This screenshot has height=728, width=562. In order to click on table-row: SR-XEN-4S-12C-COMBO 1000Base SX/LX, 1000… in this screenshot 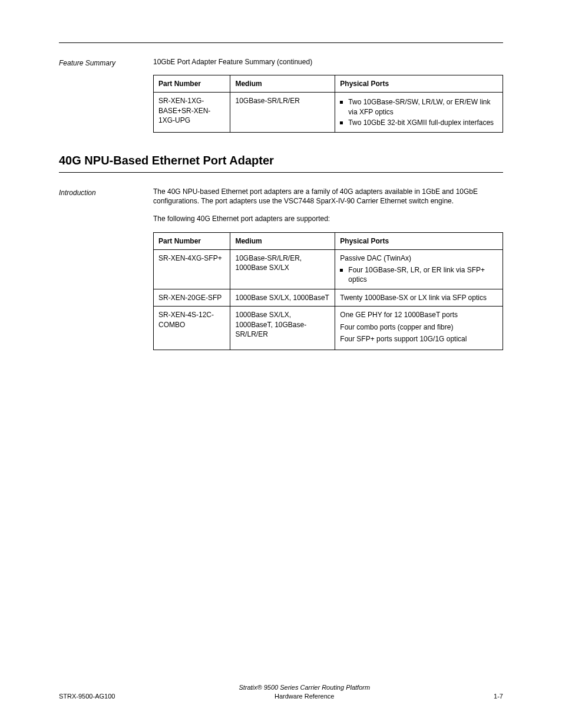, I will do `click(329, 328)`.